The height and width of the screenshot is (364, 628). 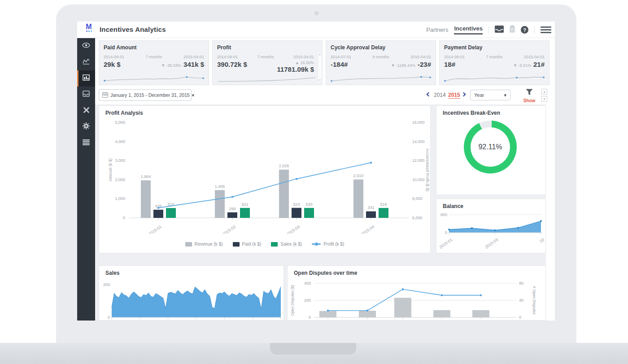 I want to click on svg-text: 10,000, so click(x=419, y=180).